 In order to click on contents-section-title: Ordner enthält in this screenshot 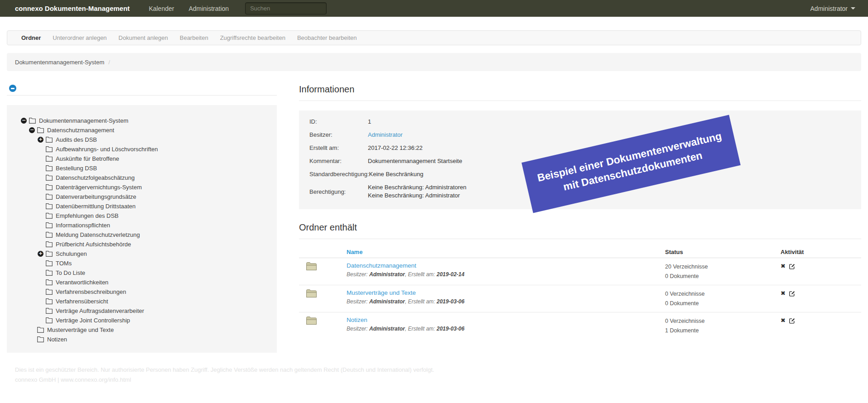, I will do `click(328, 227)`.